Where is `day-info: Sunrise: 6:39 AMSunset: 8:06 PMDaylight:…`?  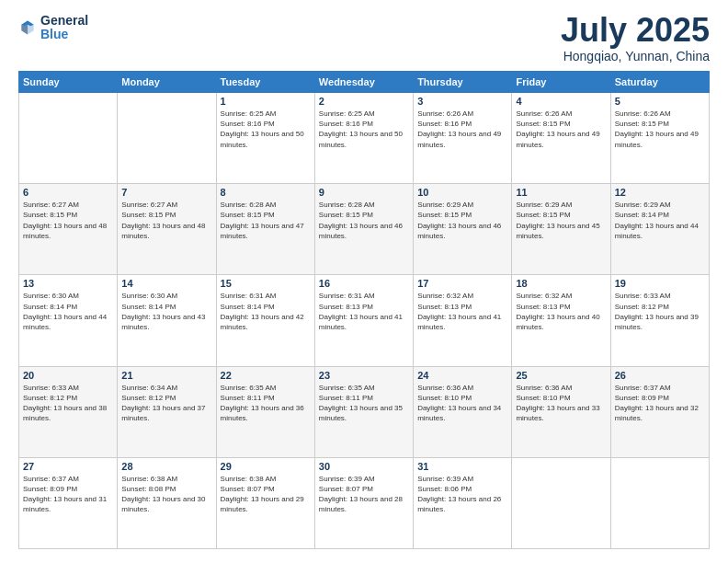
day-info: Sunrise: 6:39 AMSunset: 8:06 PMDaylight:… is located at coordinates (462, 495).